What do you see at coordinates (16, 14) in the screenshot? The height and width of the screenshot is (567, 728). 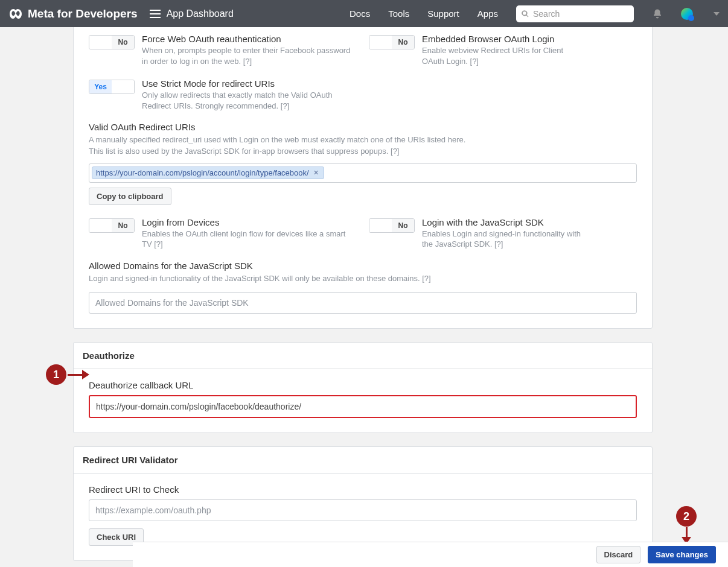 I see `infinity-icon` at bounding box center [16, 14].